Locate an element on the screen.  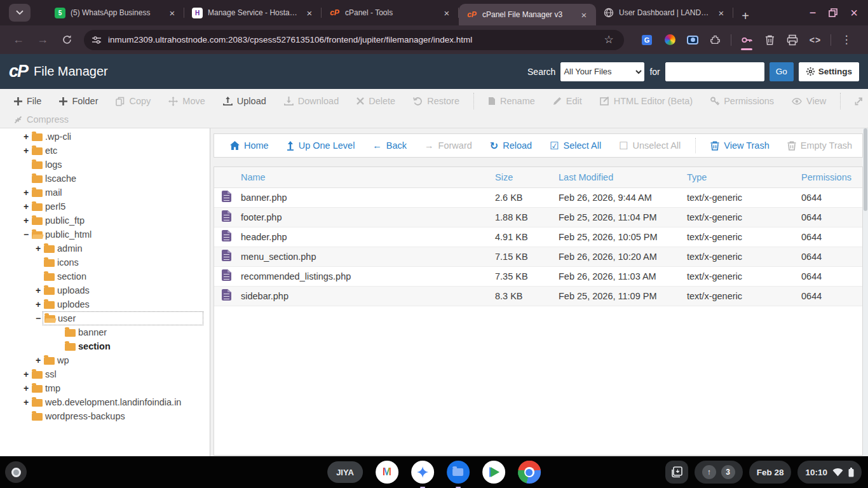
tree-item-uplodes: +uplodes is located at coordinates (105, 304).